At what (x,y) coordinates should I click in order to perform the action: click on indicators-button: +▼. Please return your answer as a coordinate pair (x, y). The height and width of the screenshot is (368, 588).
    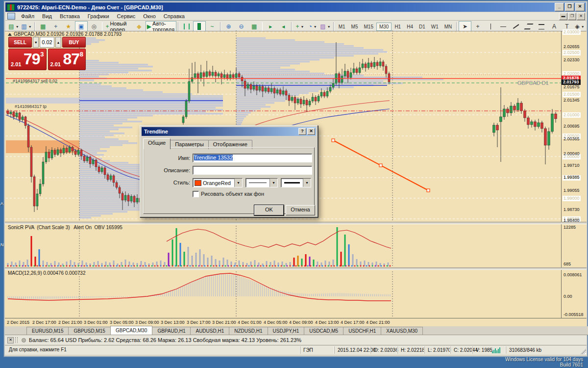
    Looking at the image, I should click on (300, 26).